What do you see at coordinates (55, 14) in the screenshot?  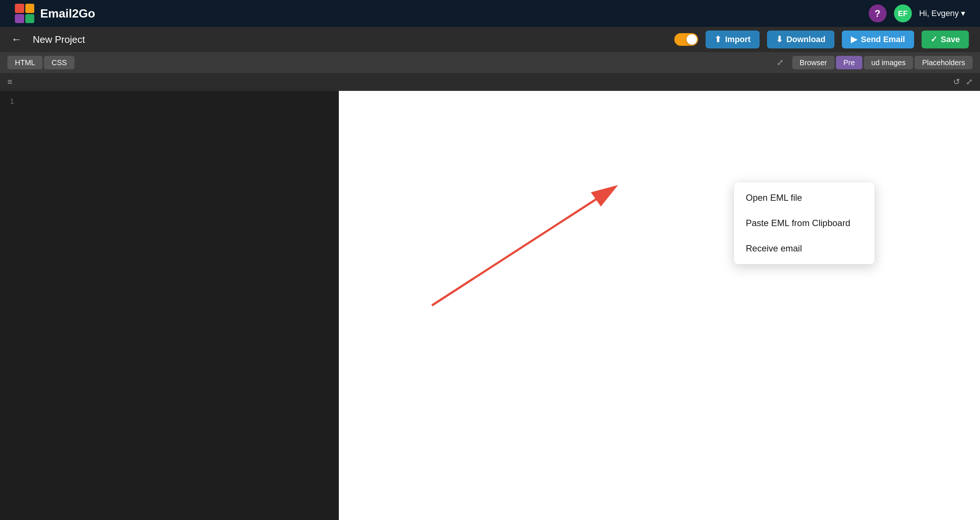 I see `logo-area: Email2Go` at bounding box center [55, 14].